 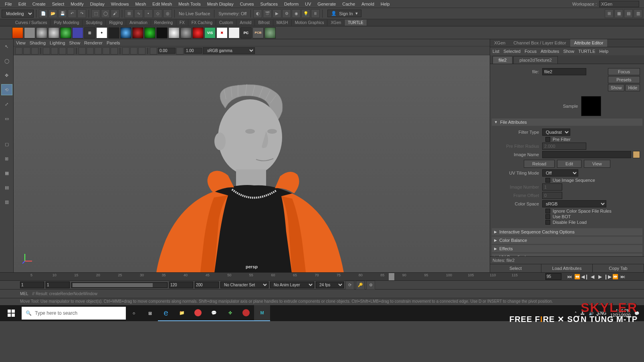 What do you see at coordinates (624, 80) in the screenshot?
I see `ae-presets-button: Presets` at bounding box center [624, 80].